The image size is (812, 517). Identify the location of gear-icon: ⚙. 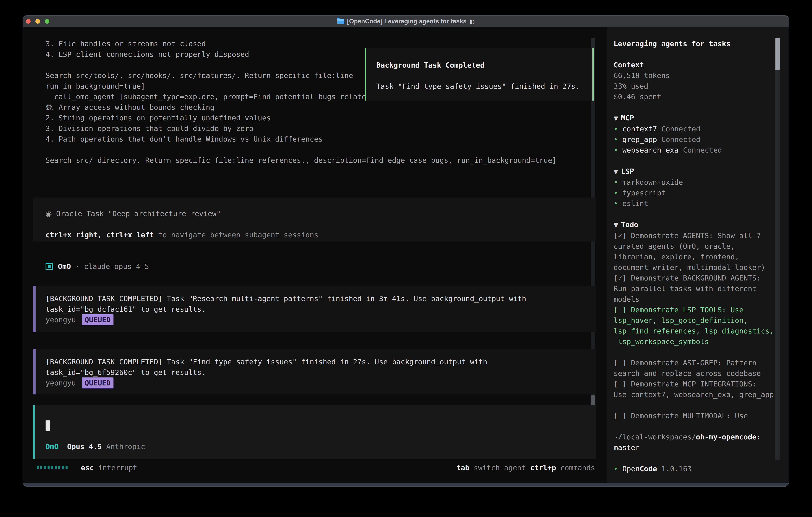
(49, 107).